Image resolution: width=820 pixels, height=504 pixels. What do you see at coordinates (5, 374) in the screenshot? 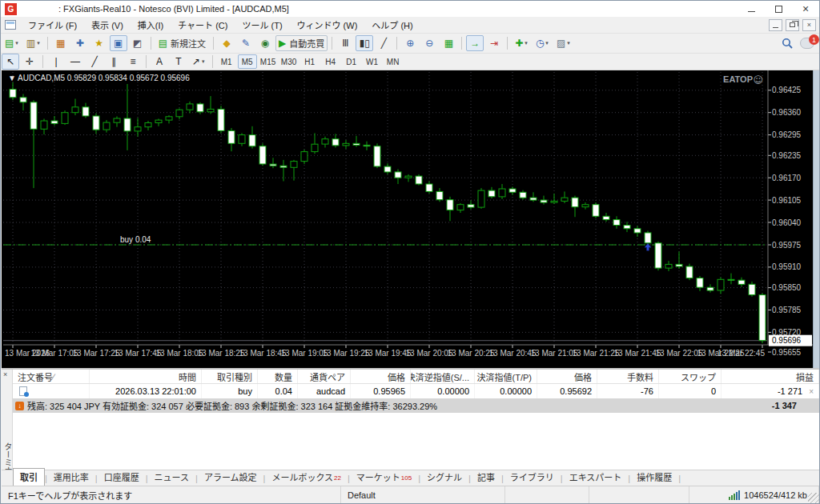
I see `terminal-close-icon: ×` at bounding box center [5, 374].